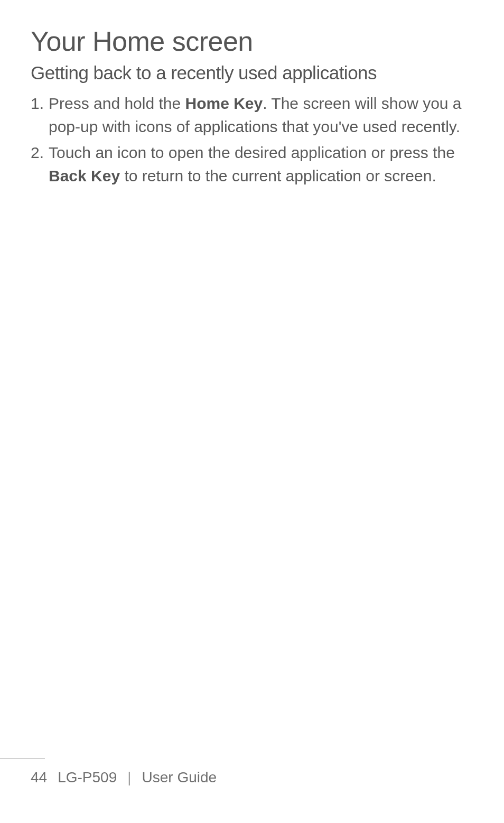  Describe the element at coordinates (39, 778) in the screenshot. I see `page-number: 44` at that location.